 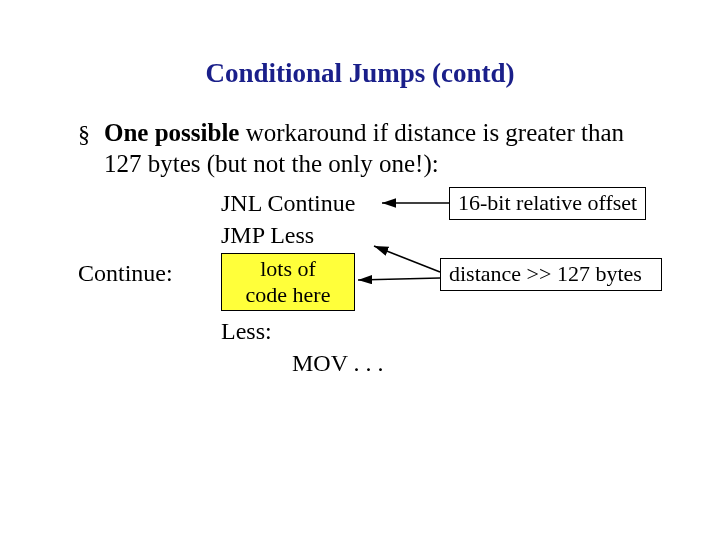 What do you see at coordinates (268, 236) in the screenshot?
I see `code-jmp: JMP Less` at bounding box center [268, 236].